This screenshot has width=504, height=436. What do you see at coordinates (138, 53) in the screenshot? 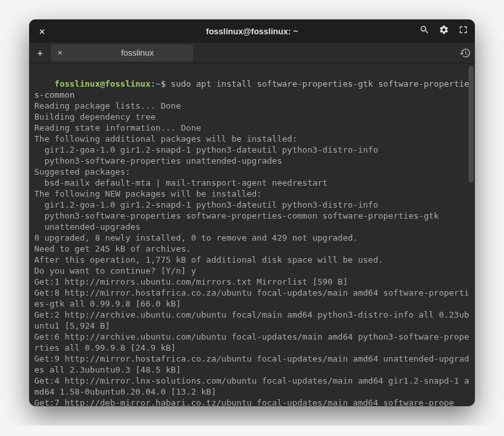
I see `tab-label: fosslinux` at bounding box center [138, 53].